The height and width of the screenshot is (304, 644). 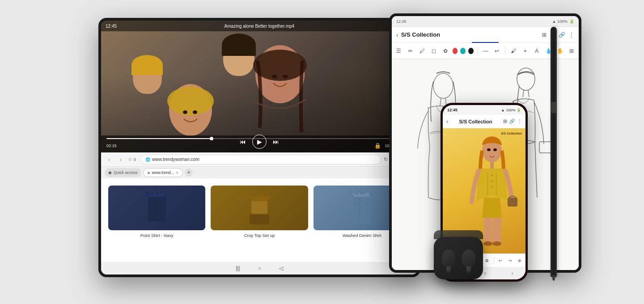 I want to click on color-red, so click(x=455, y=51).